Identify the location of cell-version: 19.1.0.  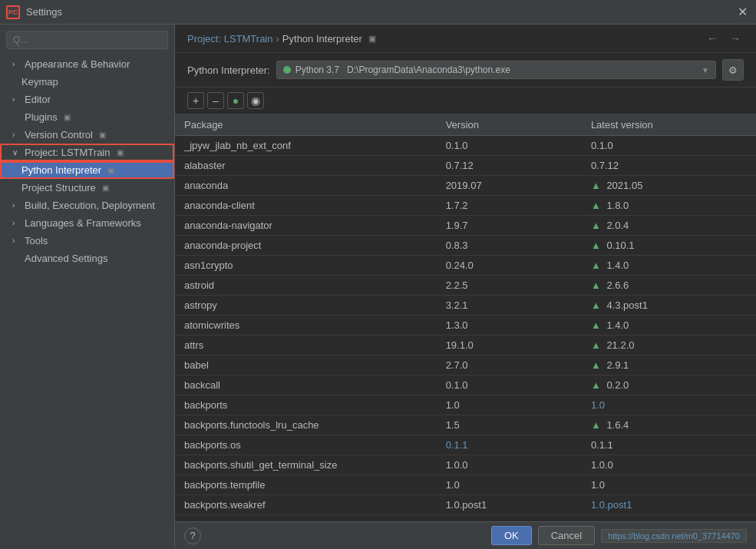
(510, 346).